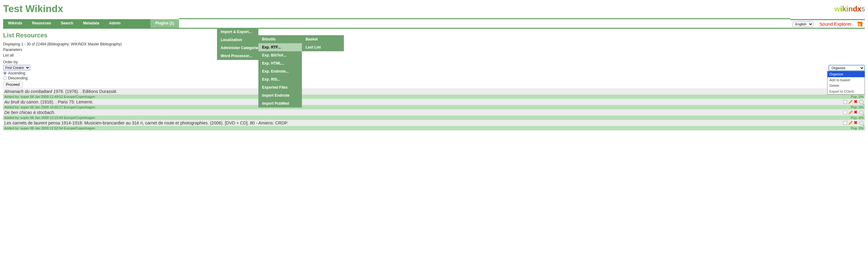  What do you see at coordinates (91, 24) in the screenshot?
I see `nav-metadata: Metadata` at bounding box center [91, 24].